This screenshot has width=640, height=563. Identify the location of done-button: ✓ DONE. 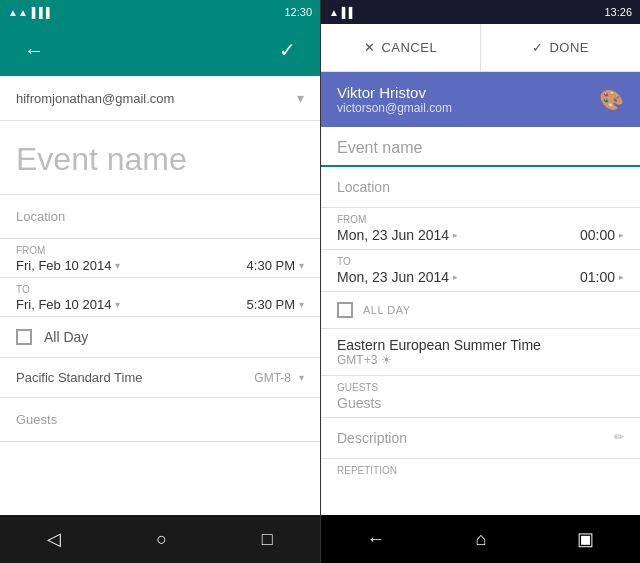
(560, 48).